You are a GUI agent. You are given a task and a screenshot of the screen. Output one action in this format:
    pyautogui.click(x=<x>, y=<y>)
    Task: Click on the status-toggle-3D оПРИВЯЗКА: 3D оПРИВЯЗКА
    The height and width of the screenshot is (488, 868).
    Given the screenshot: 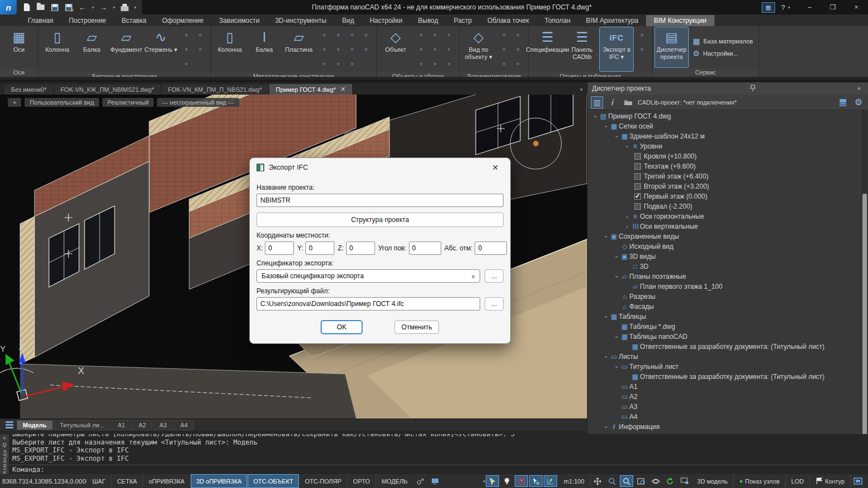 What is the action you would take?
    pyautogui.click(x=219, y=481)
    